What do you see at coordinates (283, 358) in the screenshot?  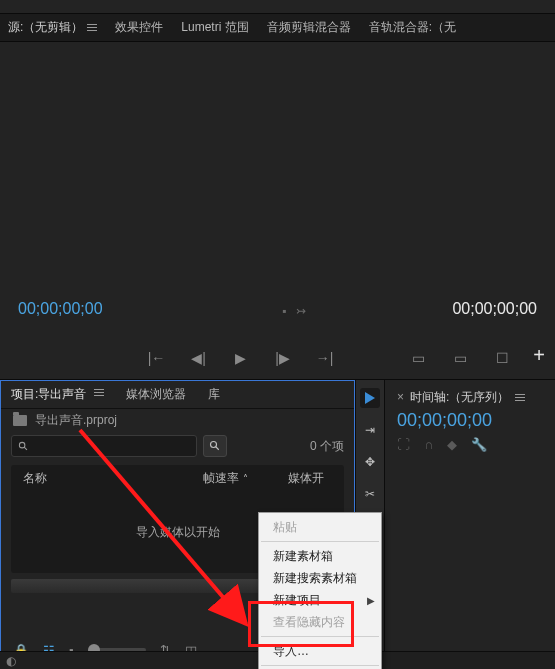 I see `step-forward-icon: |▶` at bounding box center [283, 358].